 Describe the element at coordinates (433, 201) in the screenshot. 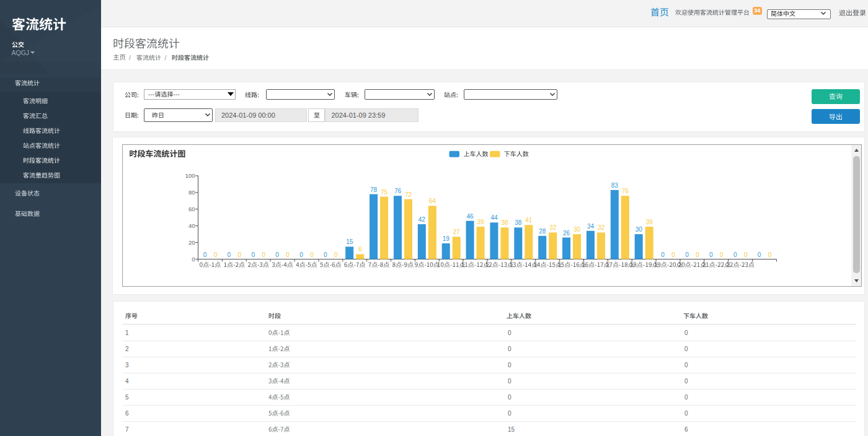

I see `svg-text: 64` at that location.